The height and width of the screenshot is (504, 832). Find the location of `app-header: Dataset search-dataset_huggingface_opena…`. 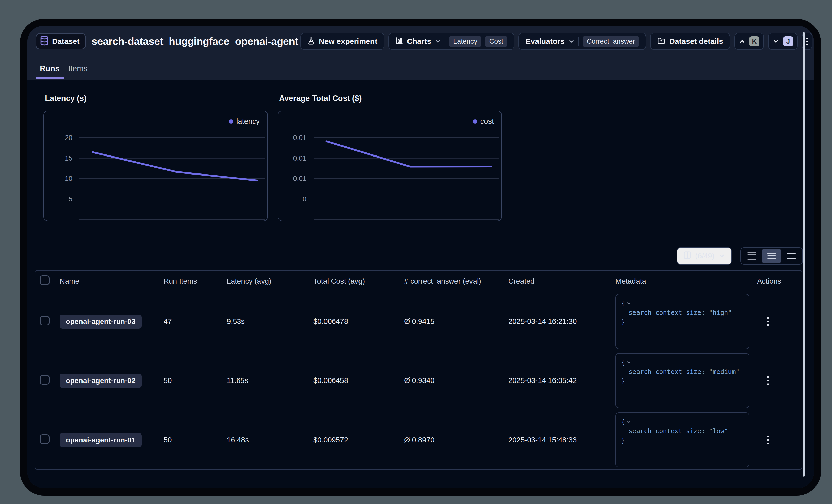

app-header: Dataset search-dataset_huggingface_opena… is located at coordinates (421, 53).